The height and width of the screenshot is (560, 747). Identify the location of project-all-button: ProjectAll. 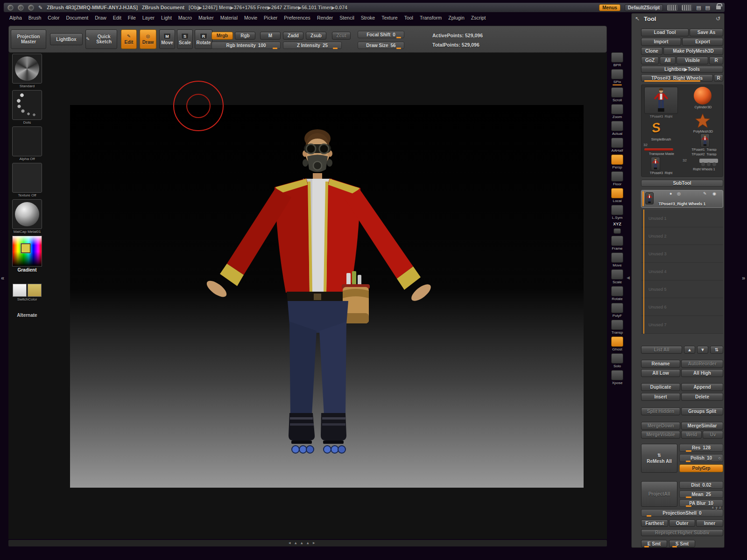
(659, 494).